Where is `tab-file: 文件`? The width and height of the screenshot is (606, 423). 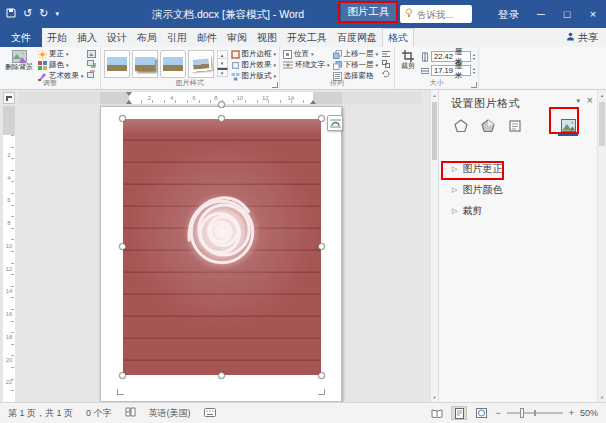 tab-file: 文件 is located at coordinates (21, 38).